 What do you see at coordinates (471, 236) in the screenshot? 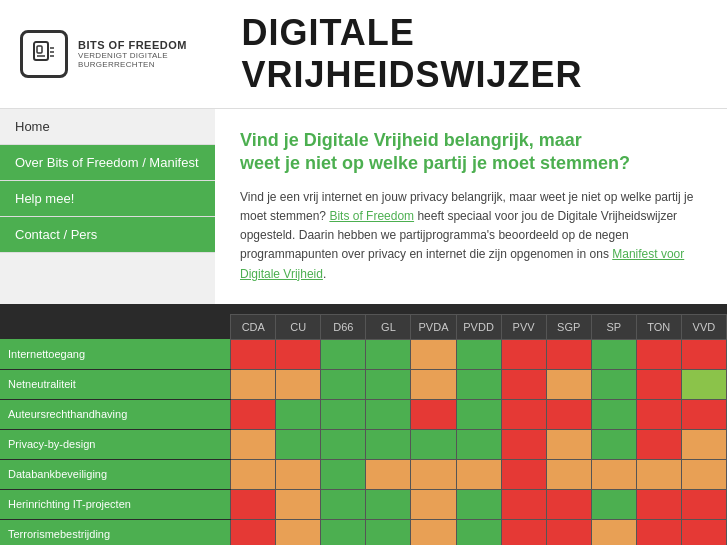
I see `content-body: Vind je een vrij internet en jouw privac…` at bounding box center [471, 236].